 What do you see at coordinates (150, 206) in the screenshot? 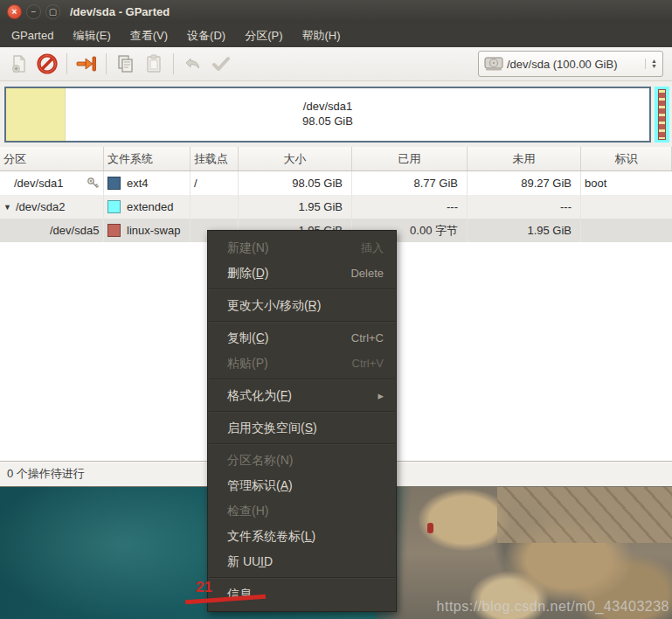
I see `fs-name: extended` at bounding box center [150, 206].